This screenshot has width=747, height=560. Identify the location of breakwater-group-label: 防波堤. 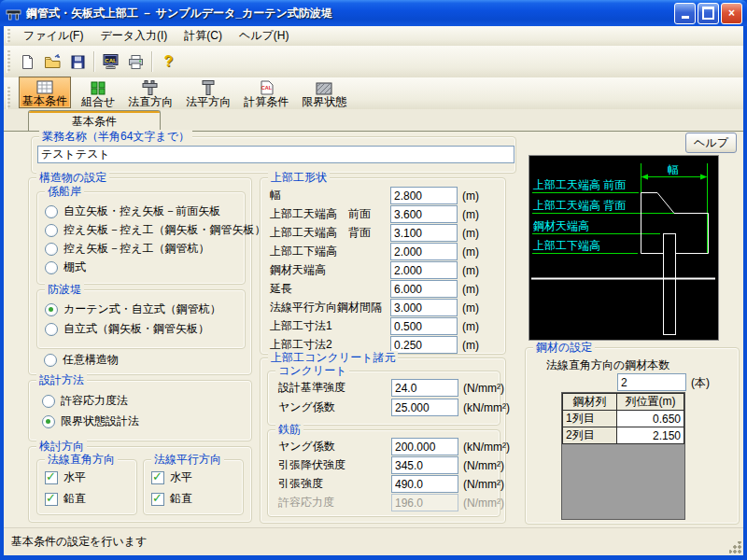
(64, 289).